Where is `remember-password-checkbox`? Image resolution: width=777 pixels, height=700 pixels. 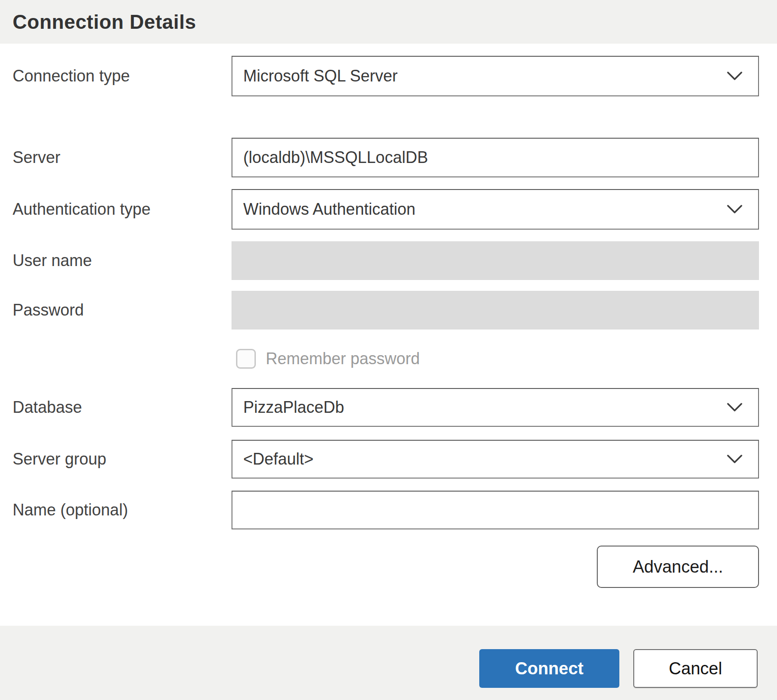
remember-password-checkbox is located at coordinates (246, 359).